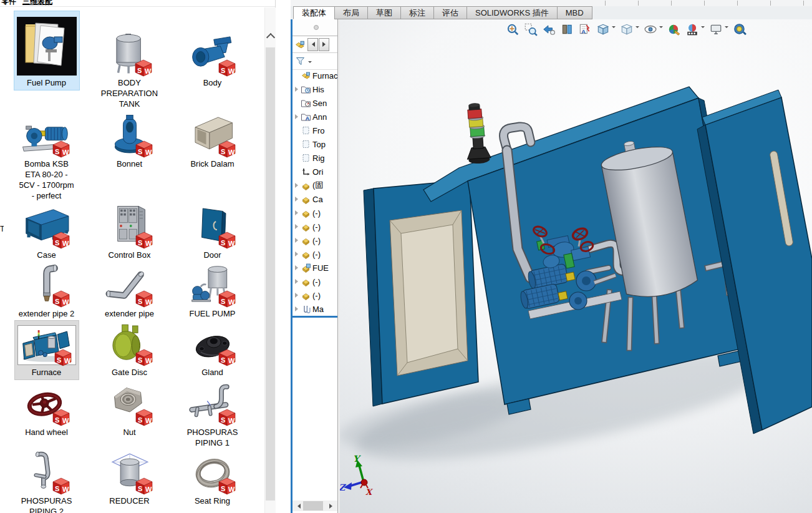  Describe the element at coordinates (47, 411) in the screenshot. I see `part-tile: S WHand wheel` at that location.